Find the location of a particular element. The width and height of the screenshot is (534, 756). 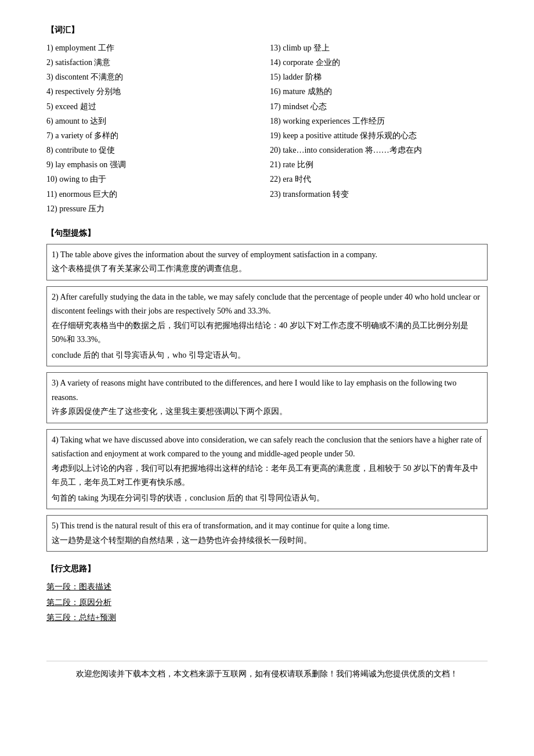

sentence-zh: 考虑到以上讨论的内容，我们可以有把握地得出这样的结论：老年员工有更高的满意度，且… is located at coordinates (267, 476).